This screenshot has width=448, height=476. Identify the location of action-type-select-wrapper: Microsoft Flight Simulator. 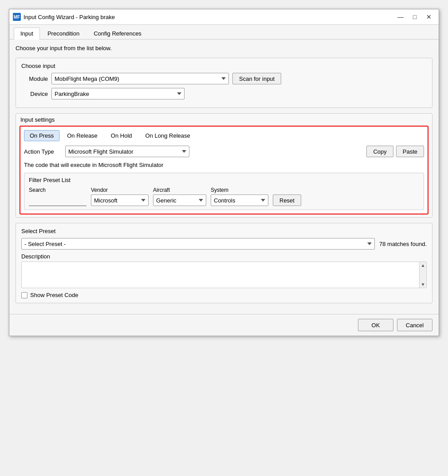
(127, 151).